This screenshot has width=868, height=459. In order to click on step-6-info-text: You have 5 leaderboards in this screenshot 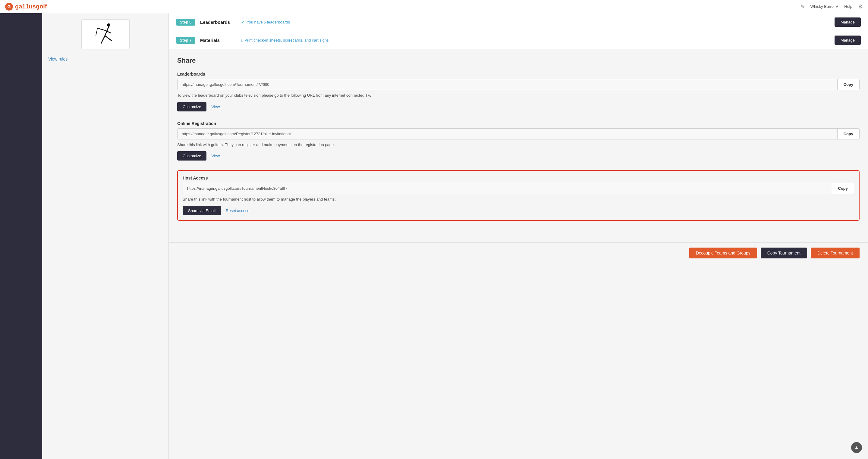, I will do `click(268, 22)`.